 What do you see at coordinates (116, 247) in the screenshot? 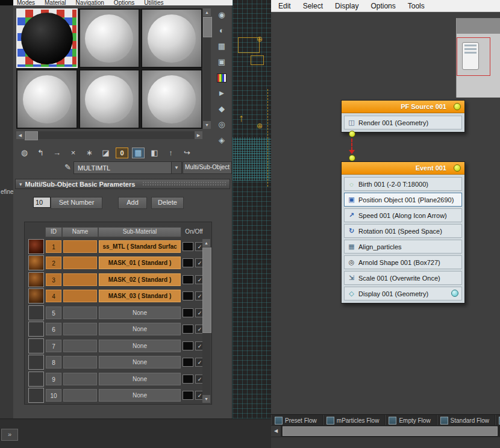
I see `table-row: 1 ss_MTL ( Standard Surfac ✓` at bounding box center [116, 247].